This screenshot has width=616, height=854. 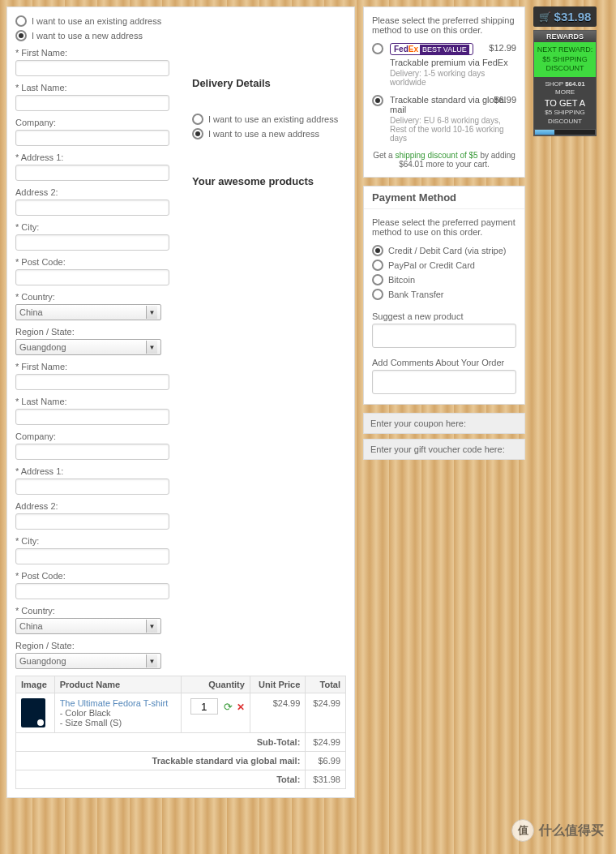 I want to click on billing-company-input, so click(x=92, y=138).